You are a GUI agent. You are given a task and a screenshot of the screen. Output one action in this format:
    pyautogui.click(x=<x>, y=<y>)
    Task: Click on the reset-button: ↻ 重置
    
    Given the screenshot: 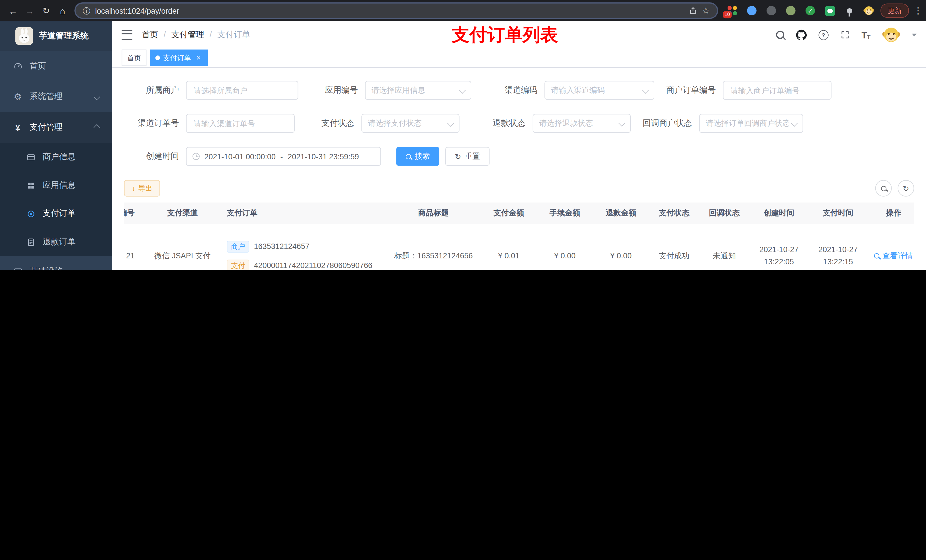 What is the action you would take?
    pyautogui.click(x=468, y=156)
    